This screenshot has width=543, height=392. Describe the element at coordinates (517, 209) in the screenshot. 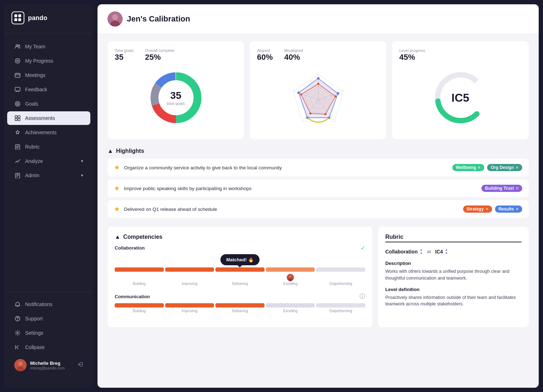

I see `tag-results-remove: ✕` at that location.